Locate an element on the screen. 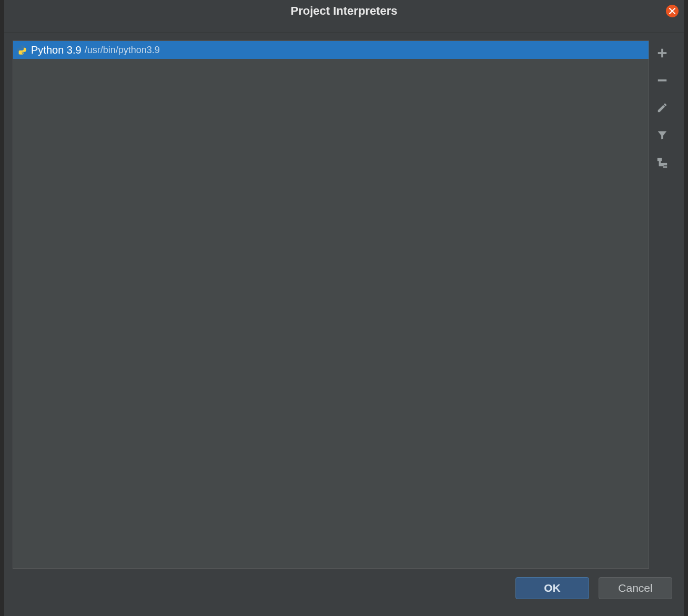  pencil-icon is located at coordinates (662, 108).